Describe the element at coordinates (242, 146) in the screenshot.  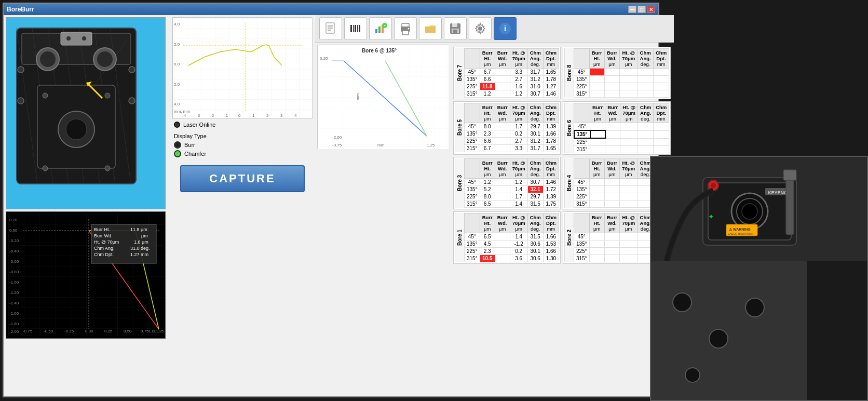
I see `display-type-section: Display Type Burr Chamfer` at that location.